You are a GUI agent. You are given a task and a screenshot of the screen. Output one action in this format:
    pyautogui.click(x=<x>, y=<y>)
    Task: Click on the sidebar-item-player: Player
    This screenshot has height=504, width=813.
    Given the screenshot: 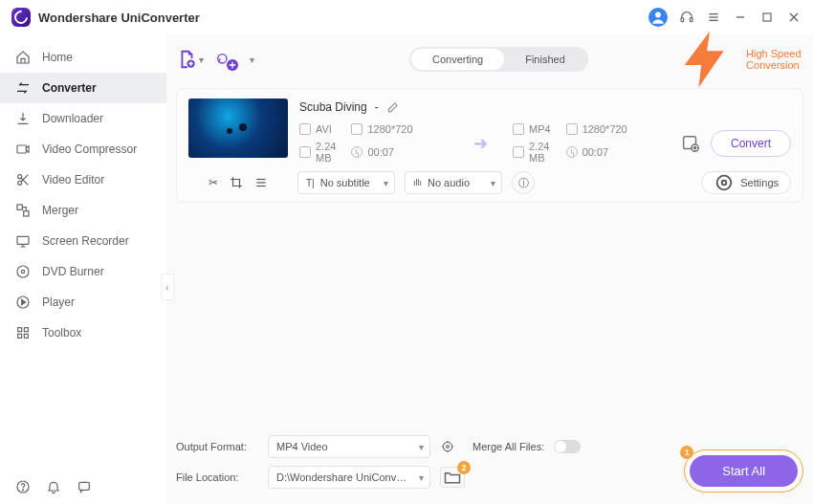 What is the action you would take?
    pyautogui.click(x=83, y=302)
    